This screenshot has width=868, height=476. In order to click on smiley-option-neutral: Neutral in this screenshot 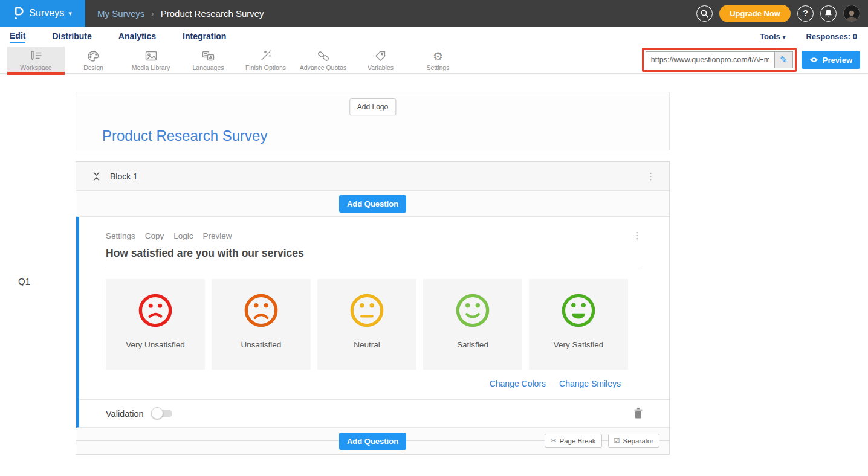, I will do `click(367, 324)`.